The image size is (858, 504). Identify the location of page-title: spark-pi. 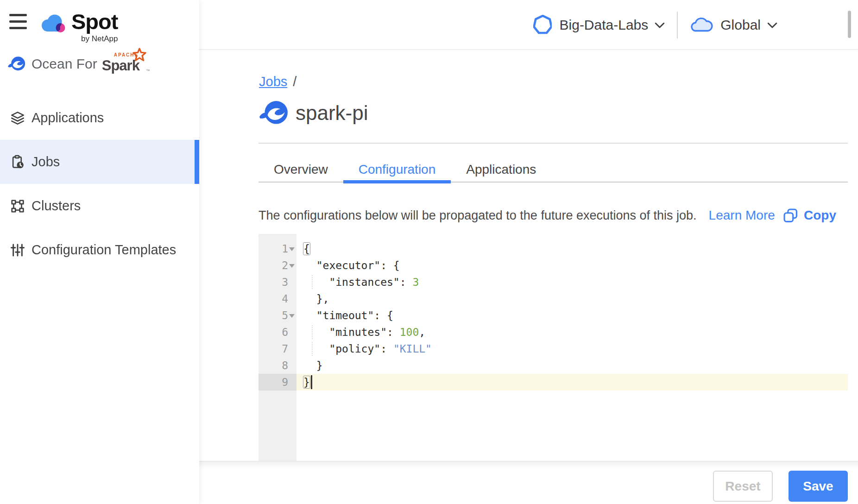
(332, 113).